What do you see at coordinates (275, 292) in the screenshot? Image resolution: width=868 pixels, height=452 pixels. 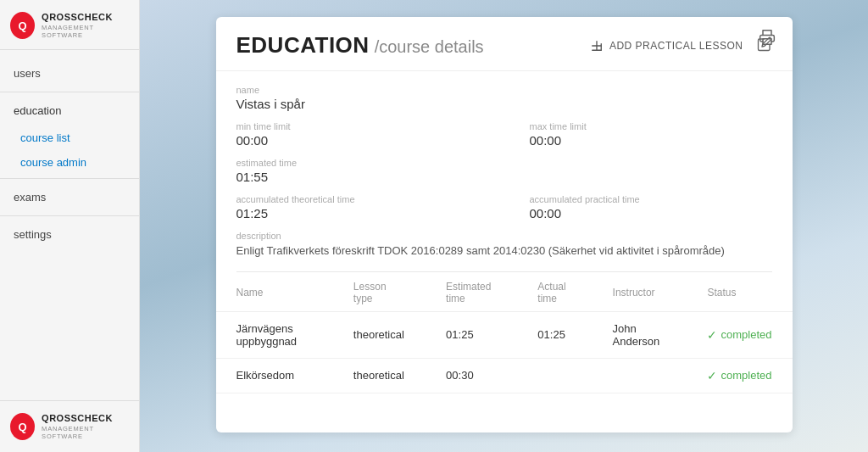 I see `col-name: Name` at bounding box center [275, 292].